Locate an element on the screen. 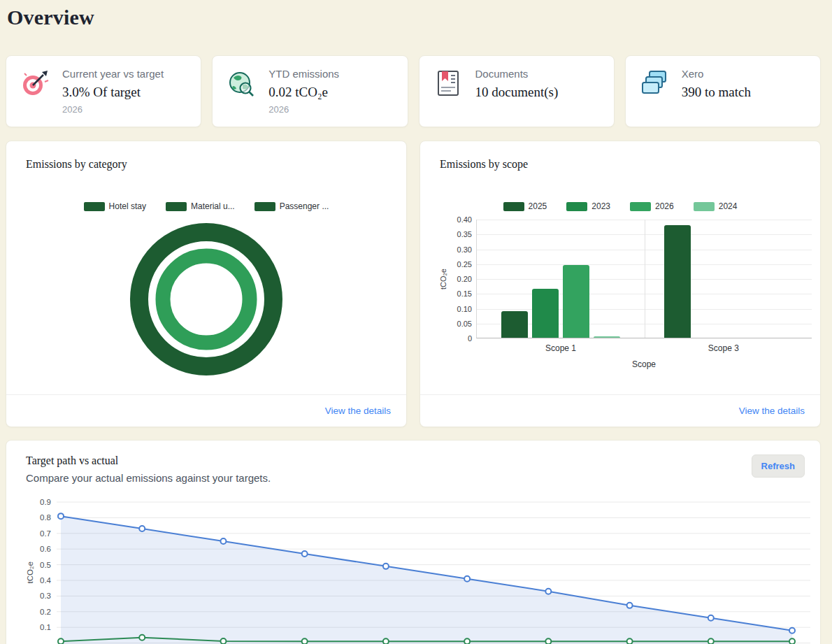 The image size is (832, 644). x-tick-label: Scope 3 is located at coordinates (724, 348).